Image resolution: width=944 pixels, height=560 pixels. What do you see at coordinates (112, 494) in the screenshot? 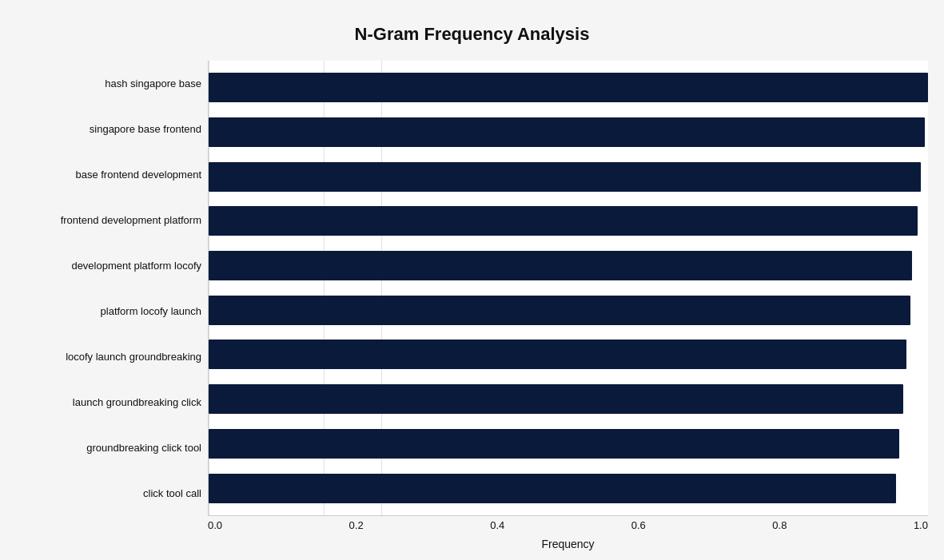
I see `y-label: click tool call` at bounding box center [112, 494].